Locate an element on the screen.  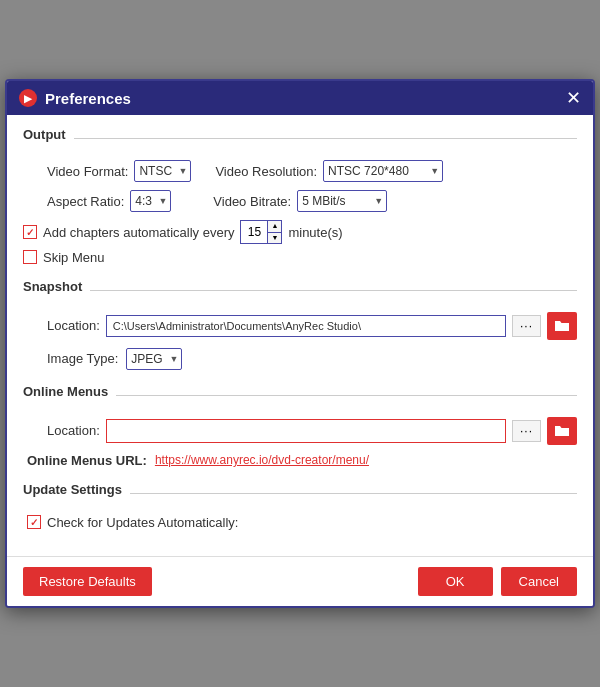
online-menus-dots-button: ··· is located at coordinates (526, 431).